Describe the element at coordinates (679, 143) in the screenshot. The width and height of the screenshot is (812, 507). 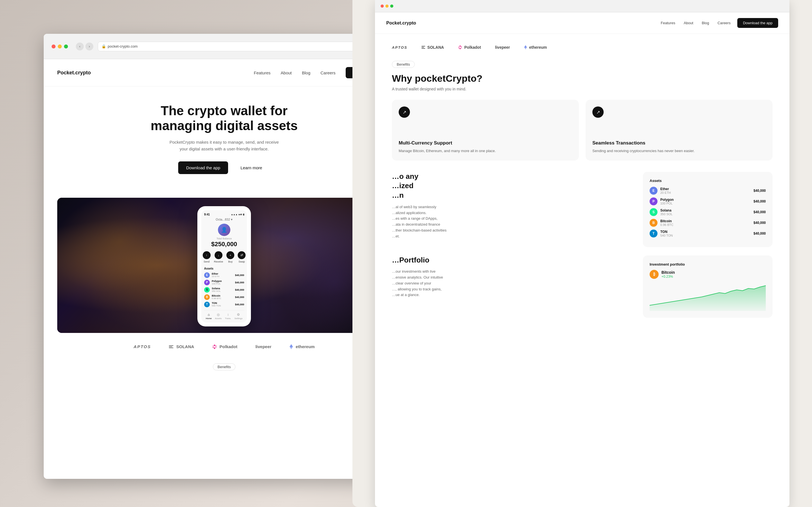
I see `seamless-title: Seamless Transactions` at that location.